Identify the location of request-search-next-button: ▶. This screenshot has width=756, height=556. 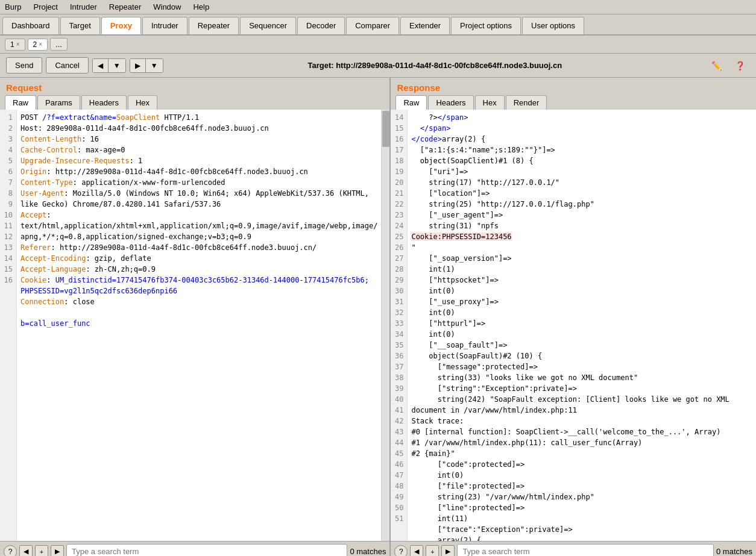
(57, 551).